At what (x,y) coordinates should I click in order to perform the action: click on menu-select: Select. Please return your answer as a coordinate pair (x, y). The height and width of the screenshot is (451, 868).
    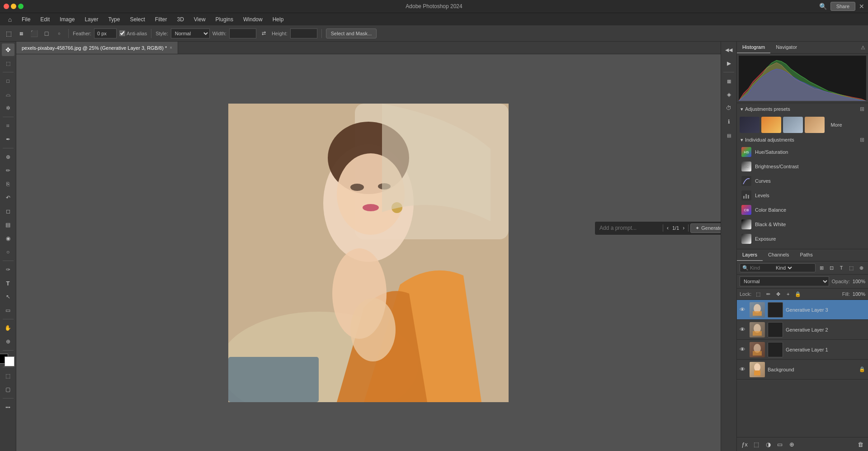
    Looking at the image, I should click on (137, 19).